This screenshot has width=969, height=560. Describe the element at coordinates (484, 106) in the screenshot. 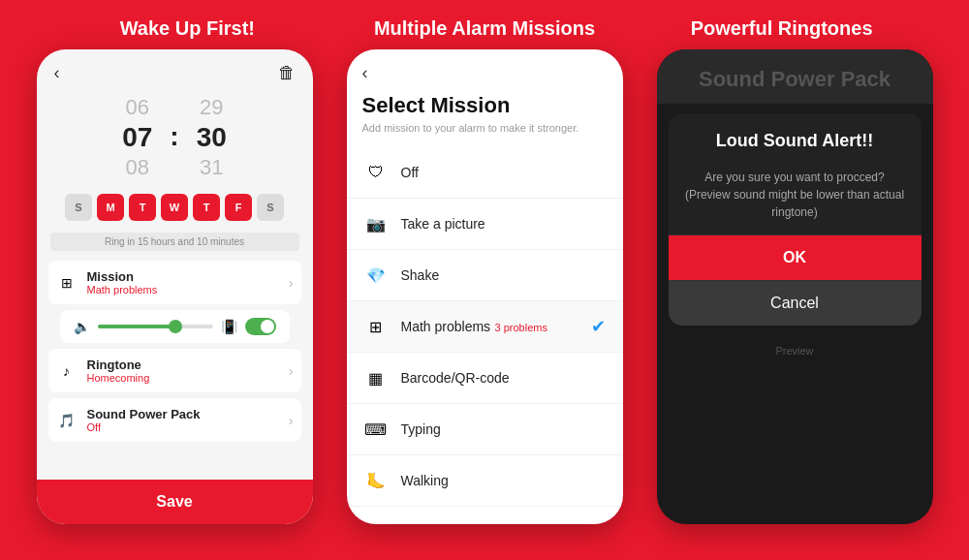

I see `mission-title: Select Mission` at that location.